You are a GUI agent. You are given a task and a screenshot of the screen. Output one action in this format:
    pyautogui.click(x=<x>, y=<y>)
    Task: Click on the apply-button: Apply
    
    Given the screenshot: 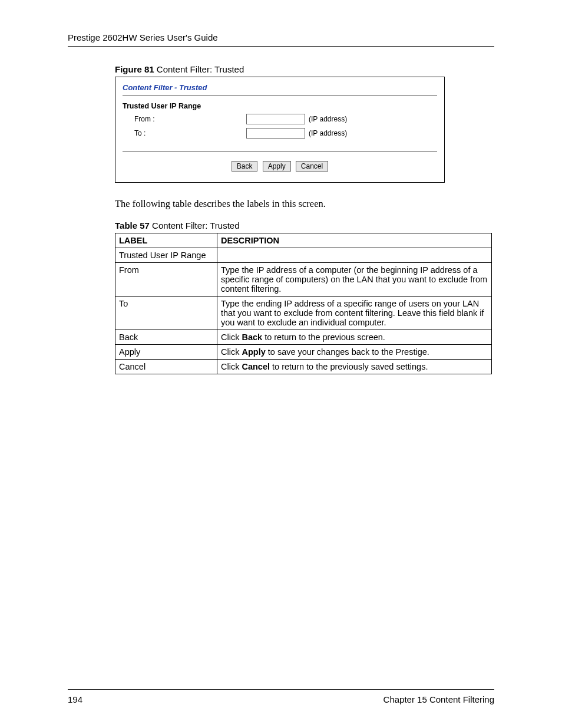 What is the action you would take?
    pyautogui.click(x=277, y=166)
    